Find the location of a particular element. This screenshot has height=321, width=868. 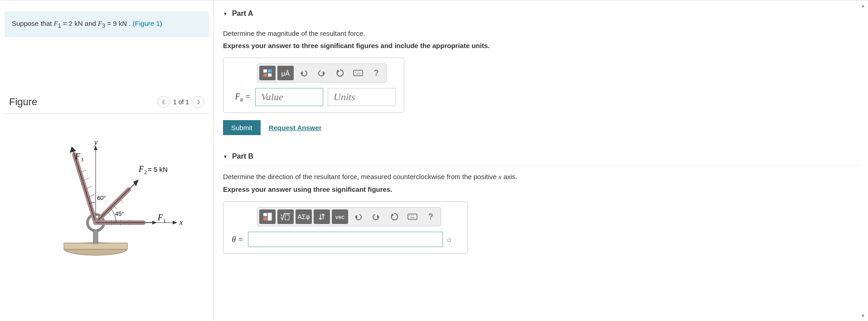

theta-input is located at coordinates (345, 239).